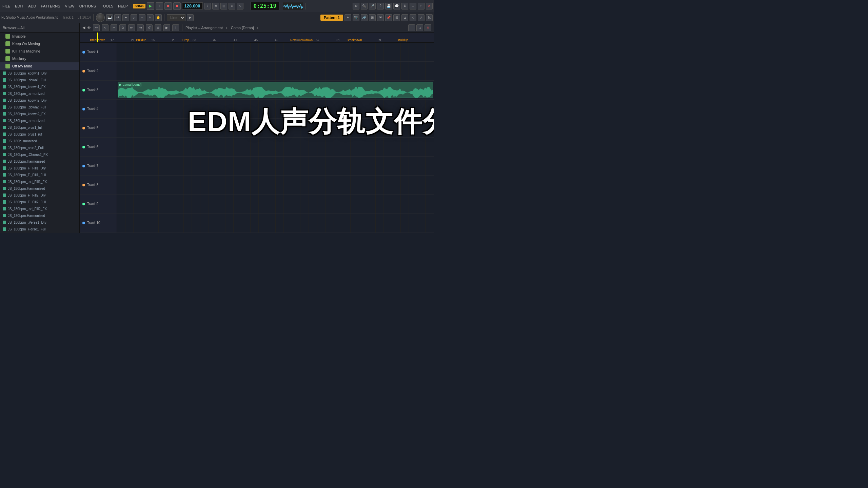 The image size is (868, 488). Describe the element at coordinates (421, 18) in the screenshot. I see `move-icon: ⤢` at that location.